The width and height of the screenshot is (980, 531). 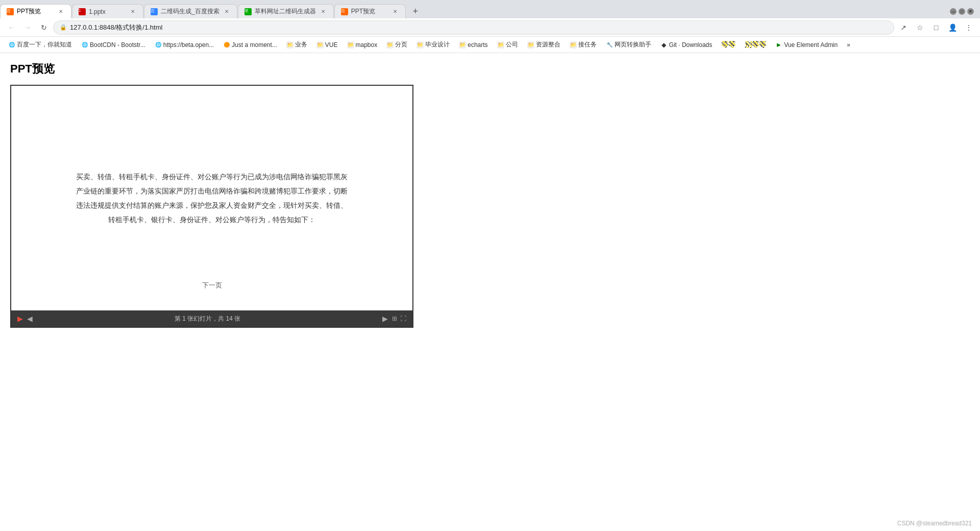 I want to click on bookmark-label-business: 业务, so click(x=301, y=45).